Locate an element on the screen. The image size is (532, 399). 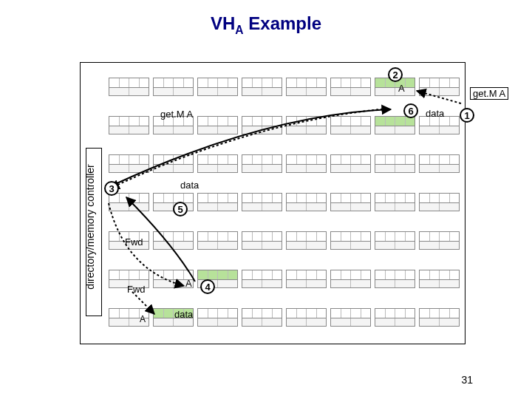
step-2: 2 is located at coordinates (395, 75).